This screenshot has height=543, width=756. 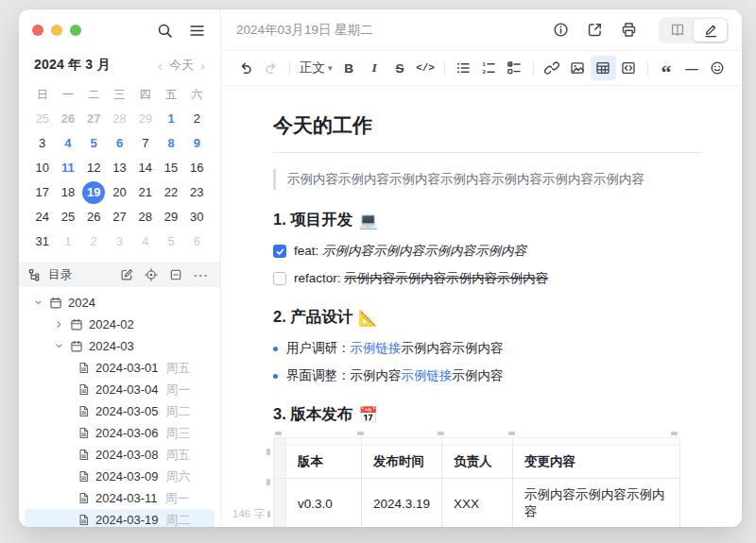 I want to click on reading-mode-icon, so click(x=677, y=30).